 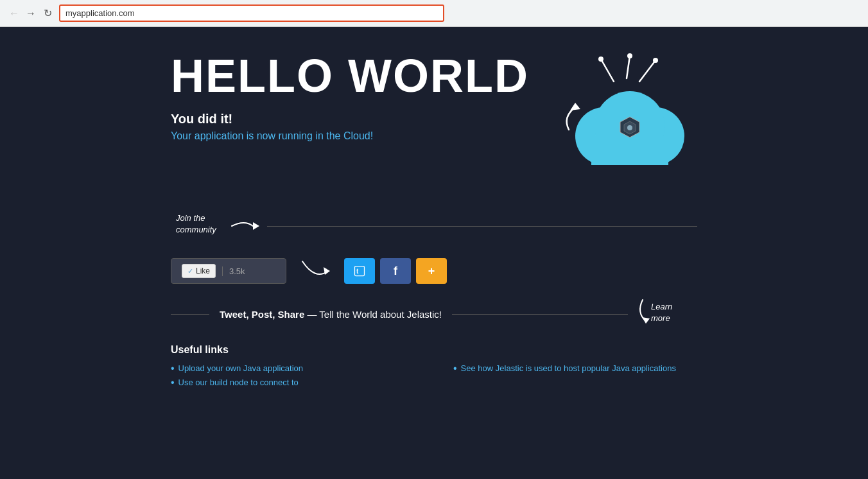 What do you see at coordinates (293, 383) in the screenshot?
I see `link-build-node: • Use our build node to connect to` at bounding box center [293, 383].